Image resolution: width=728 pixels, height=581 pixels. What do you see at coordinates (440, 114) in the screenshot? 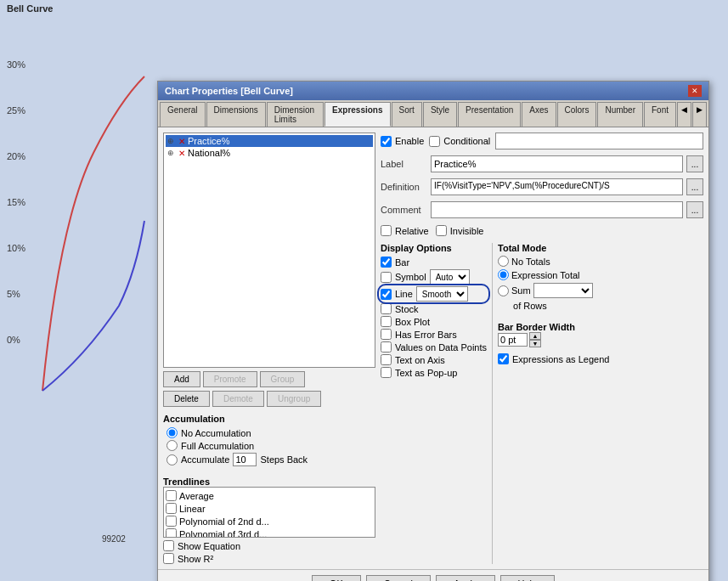
I see `tab-style: Style` at bounding box center [440, 114].